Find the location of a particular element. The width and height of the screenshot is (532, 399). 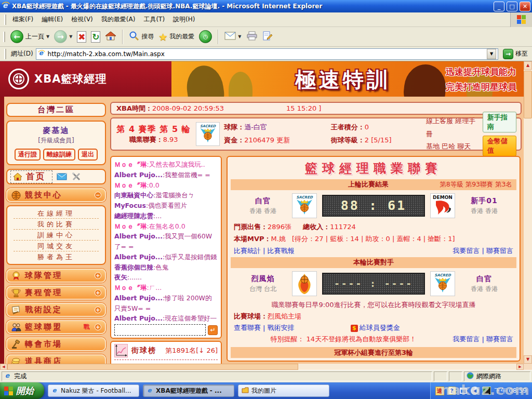

favorites-button: ★ 我的最愛 is located at coordinates (177, 37).